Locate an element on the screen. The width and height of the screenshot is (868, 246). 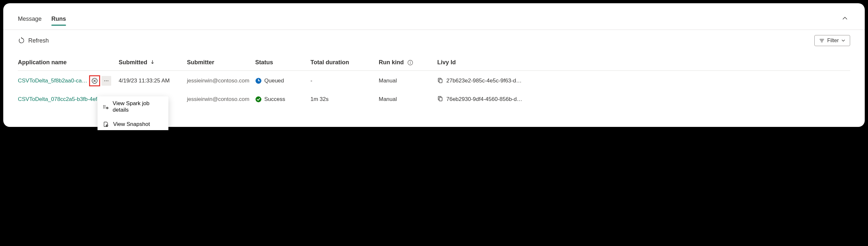
status-cell: Success is located at coordinates (282, 99).